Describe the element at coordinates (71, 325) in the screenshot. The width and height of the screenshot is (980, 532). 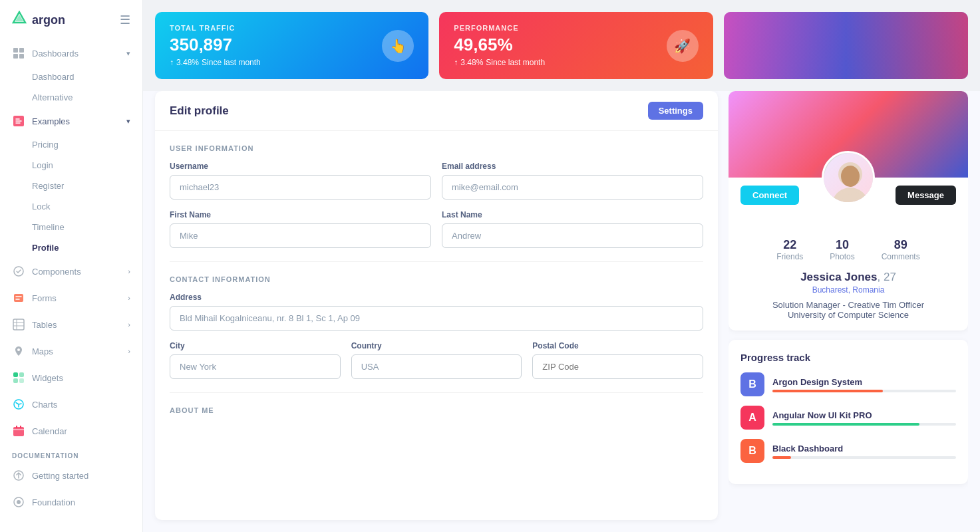
I see `sidebar-item-tables: Tables ›` at that location.